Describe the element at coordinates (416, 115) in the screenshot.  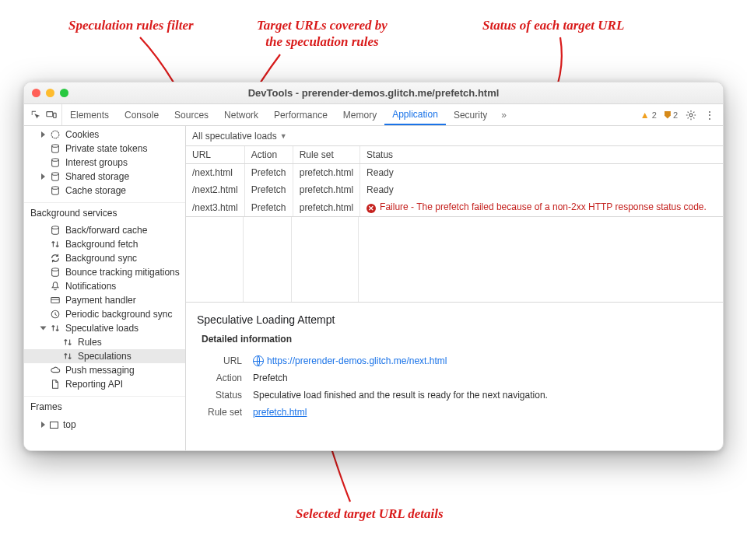
I see `tab-application: Application` at that location.